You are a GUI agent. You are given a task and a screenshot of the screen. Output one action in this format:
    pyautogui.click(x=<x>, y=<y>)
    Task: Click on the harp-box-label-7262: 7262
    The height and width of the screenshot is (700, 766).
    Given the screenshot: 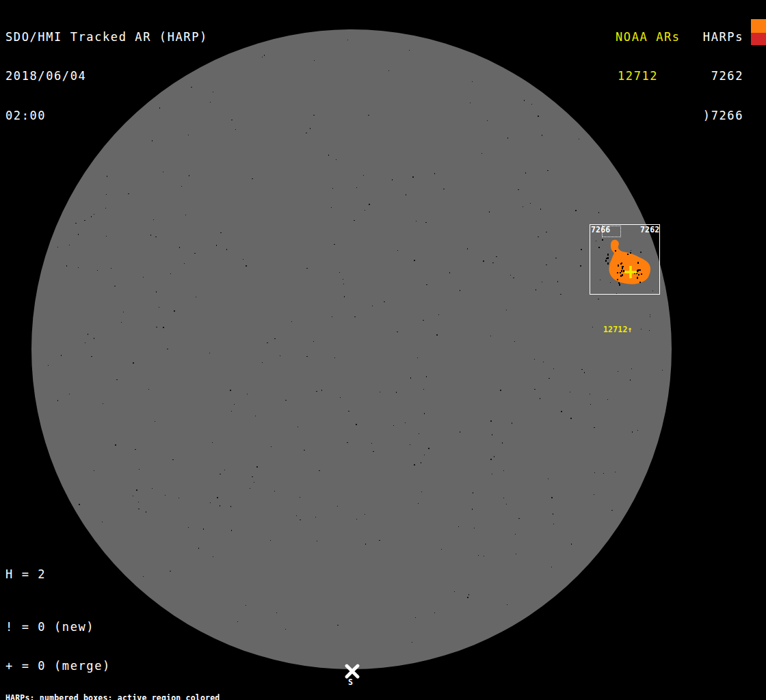 What is the action you would take?
    pyautogui.click(x=650, y=230)
    